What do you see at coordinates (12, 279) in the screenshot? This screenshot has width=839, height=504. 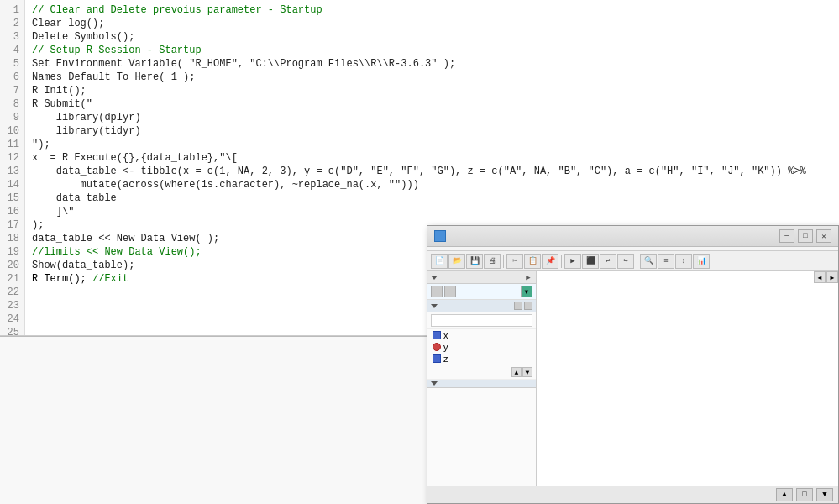 I see `line-number: 21` at bounding box center [12, 279].